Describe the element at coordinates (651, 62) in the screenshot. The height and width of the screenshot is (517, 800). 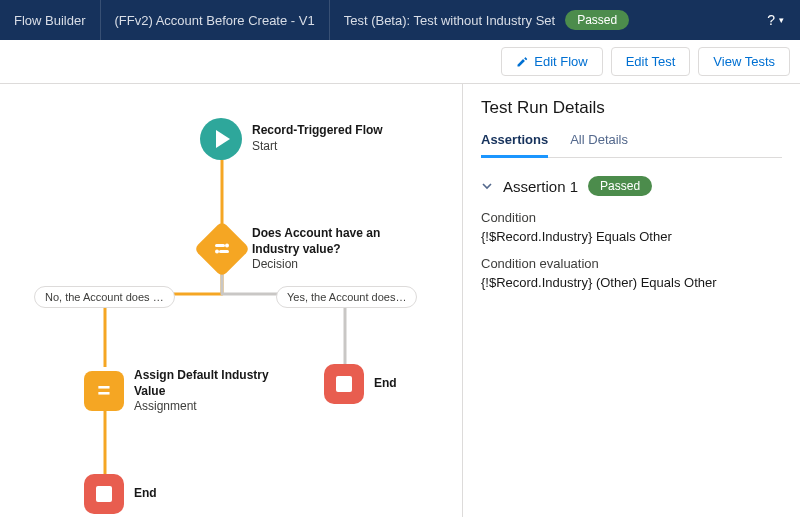
I see `edit-test-button: Edit Test` at that location.